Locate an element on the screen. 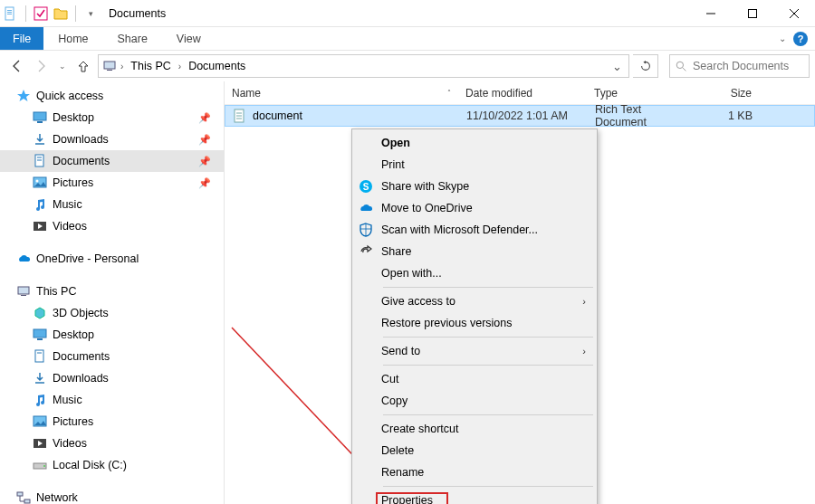 This screenshot has height=504, width=815. sidebar-item-localdisk: Local Disk (C:) is located at coordinates (112, 465).